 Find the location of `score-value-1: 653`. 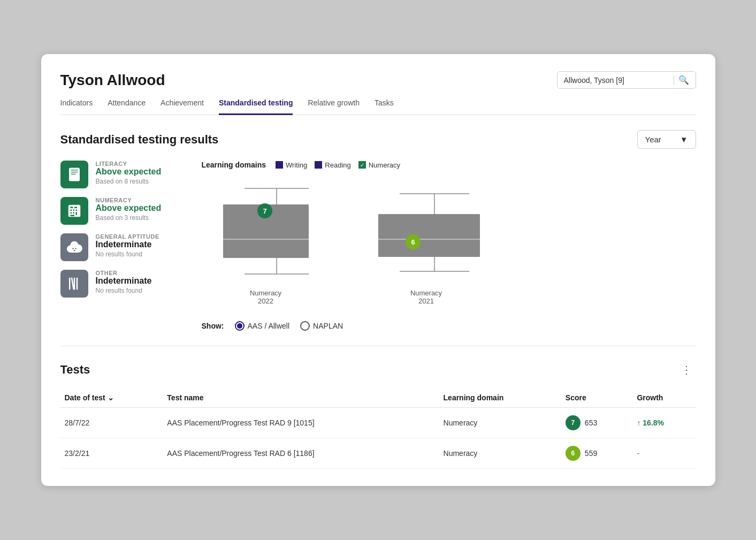

score-value-1: 653 is located at coordinates (591, 423).